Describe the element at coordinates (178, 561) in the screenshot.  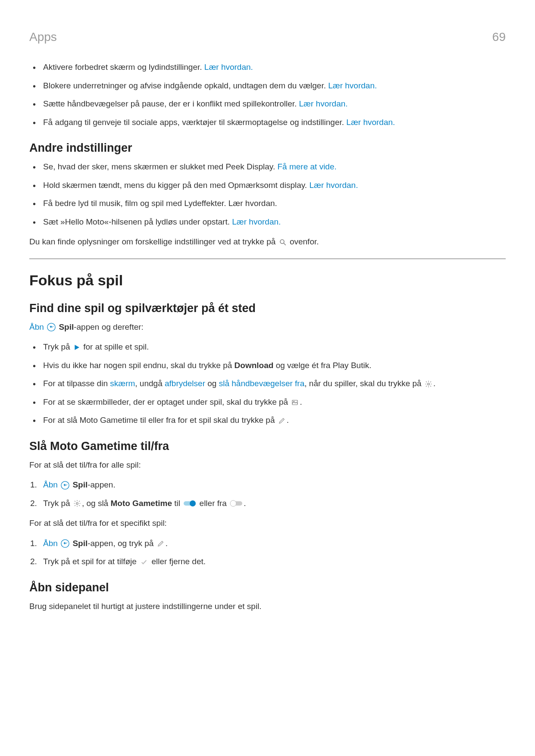
I see `t: eller fjerne det.` at that location.